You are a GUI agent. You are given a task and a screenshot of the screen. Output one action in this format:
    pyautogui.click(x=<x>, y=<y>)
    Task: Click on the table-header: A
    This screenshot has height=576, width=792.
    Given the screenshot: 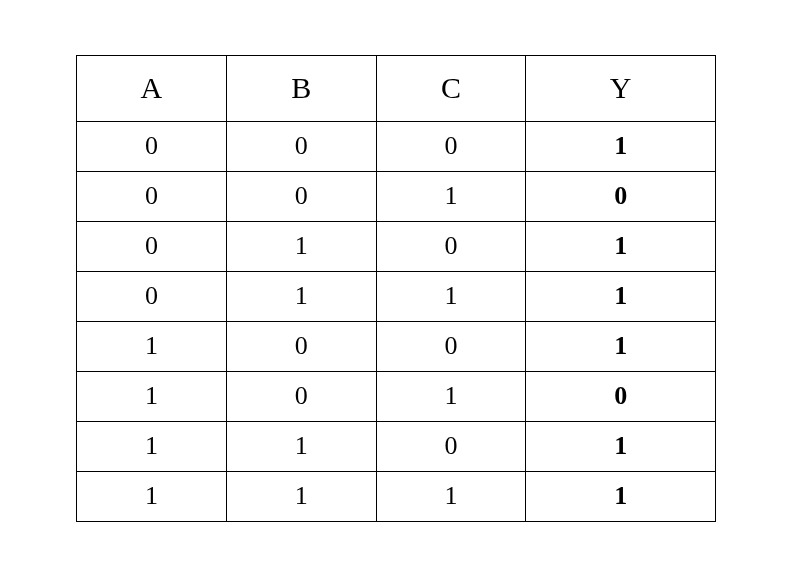 What is the action you would take?
    pyautogui.click(x=152, y=88)
    